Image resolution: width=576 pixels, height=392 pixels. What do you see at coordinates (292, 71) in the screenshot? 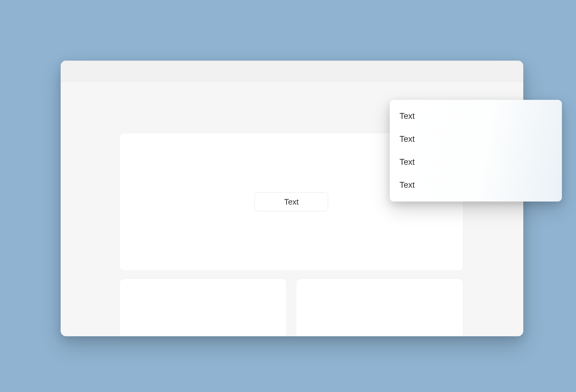
I see `titlebar` at bounding box center [292, 71].